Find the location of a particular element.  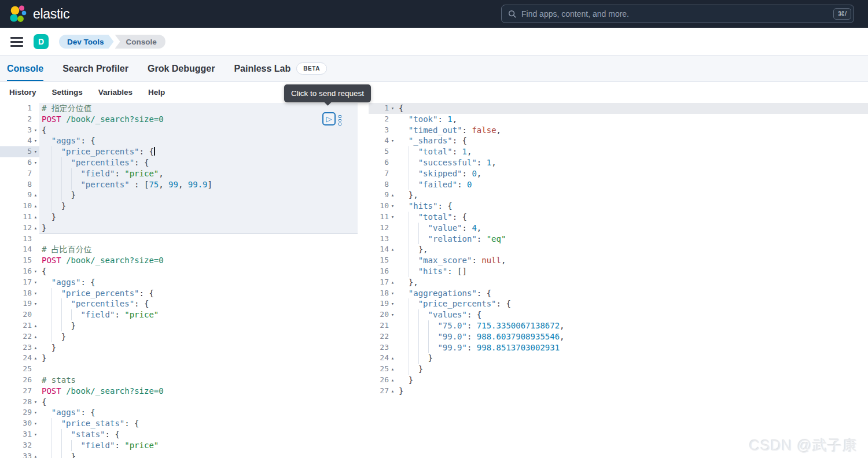

breadcrumb-dev-tools: Dev Tools is located at coordinates (87, 42).